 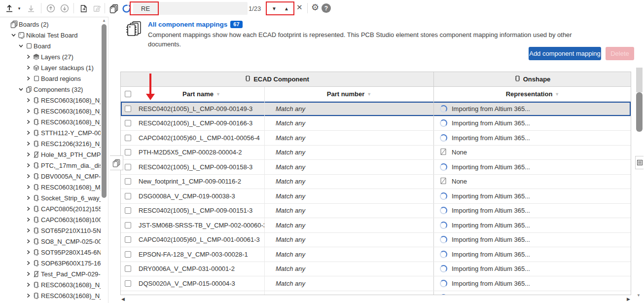 What do you see at coordinates (50, 209) in the screenshot?
I see `tree-item: CAPC0805(2012)155_...` at bounding box center [50, 209].